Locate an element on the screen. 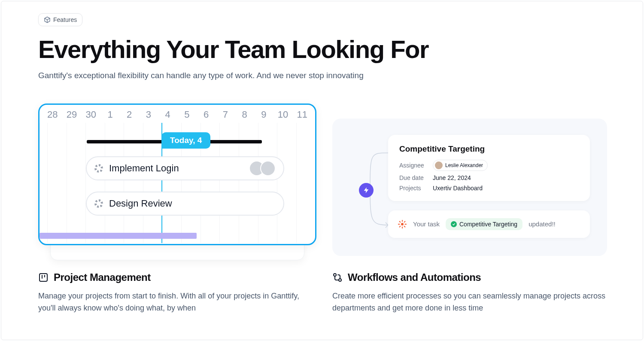 This screenshot has width=644, height=341. assignee-name: Leslie Alexander is located at coordinates (464, 165).